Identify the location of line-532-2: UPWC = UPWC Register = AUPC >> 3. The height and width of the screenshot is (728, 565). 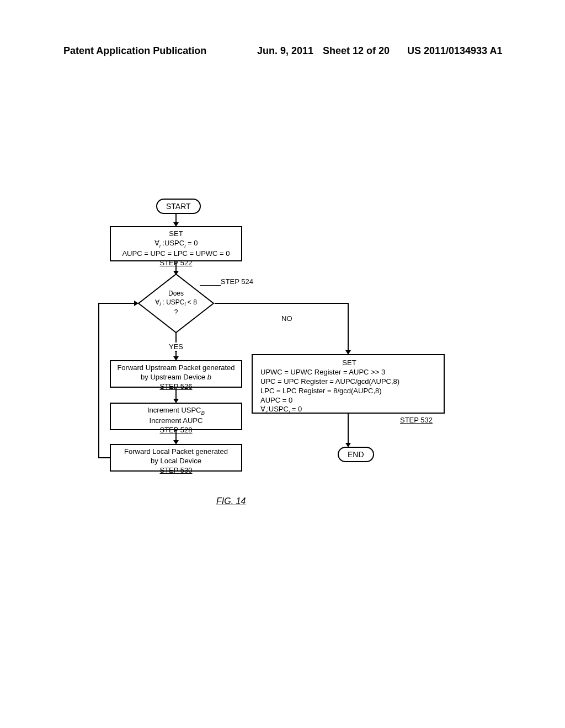
(349, 373).